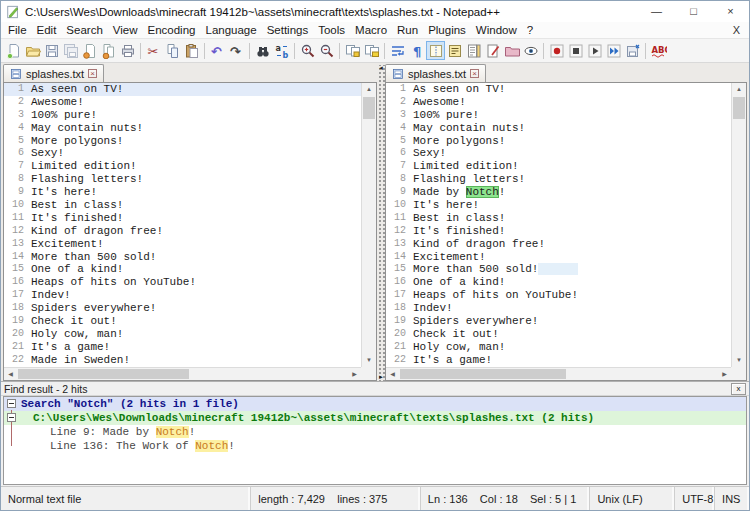 Image resolution: width=750 pixels, height=511 pixels. What do you see at coordinates (632, 50) in the screenshot?
I see `macro-save-icon` at bounding box center [632, 50].